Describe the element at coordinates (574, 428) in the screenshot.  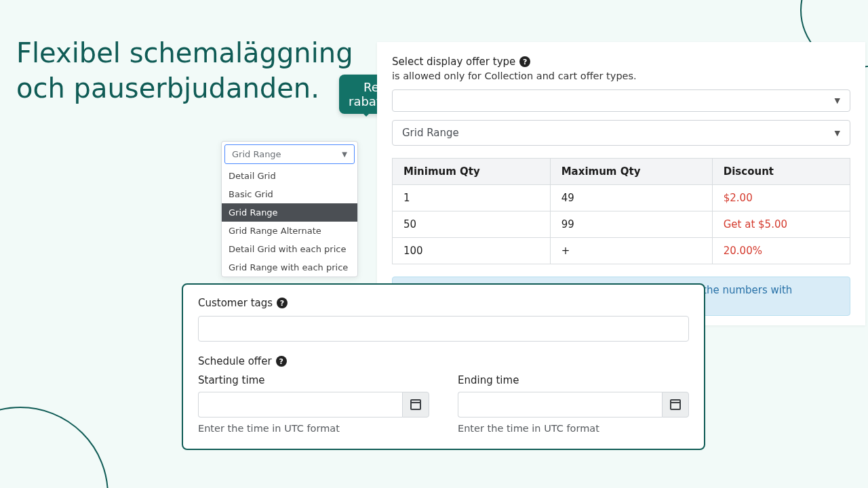
I see `ending-time-hint: Enter the time in UTC format` at that location.